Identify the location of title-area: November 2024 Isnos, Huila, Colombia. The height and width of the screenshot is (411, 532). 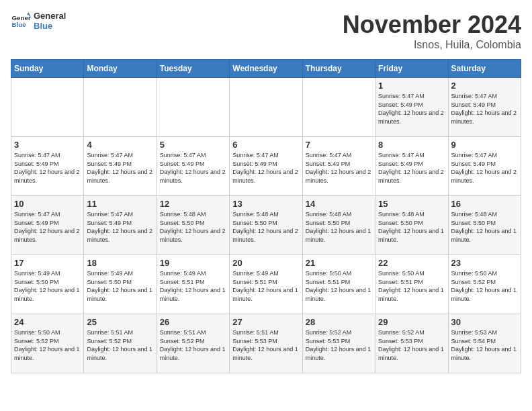
(432, 31).